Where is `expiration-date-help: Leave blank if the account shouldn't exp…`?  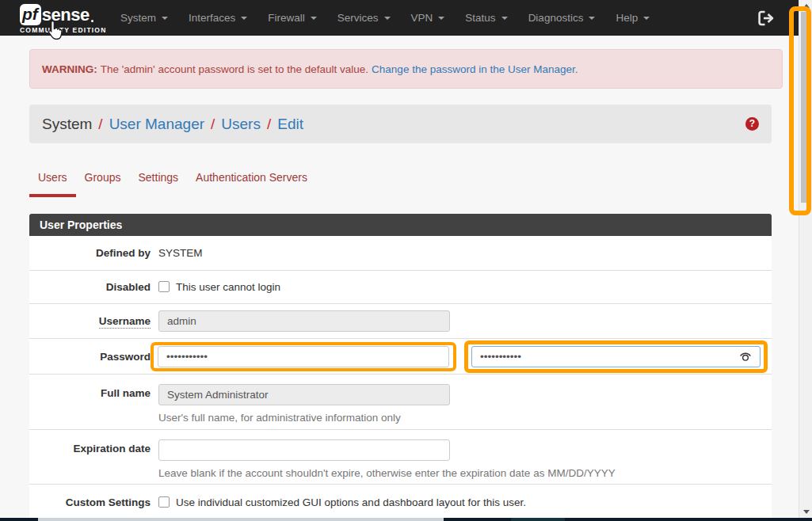
expiration-date-help: Leave blank if the account shouldn't exp… is located at coordinates (459, 473).